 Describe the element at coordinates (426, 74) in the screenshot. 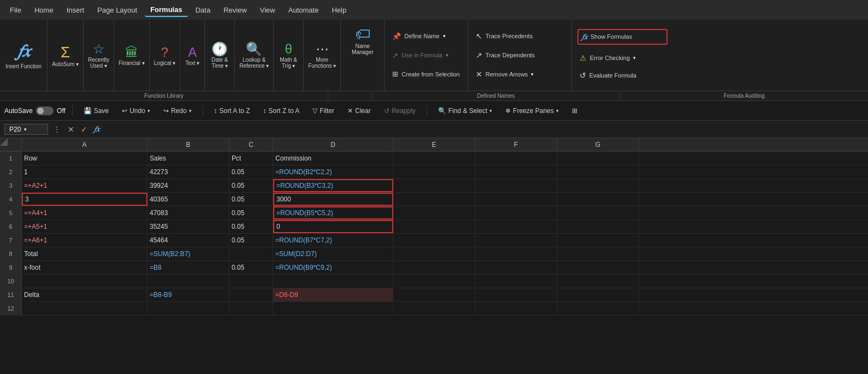

I see `create-from-selection-button: ⊞ Create from Selection` at that location.